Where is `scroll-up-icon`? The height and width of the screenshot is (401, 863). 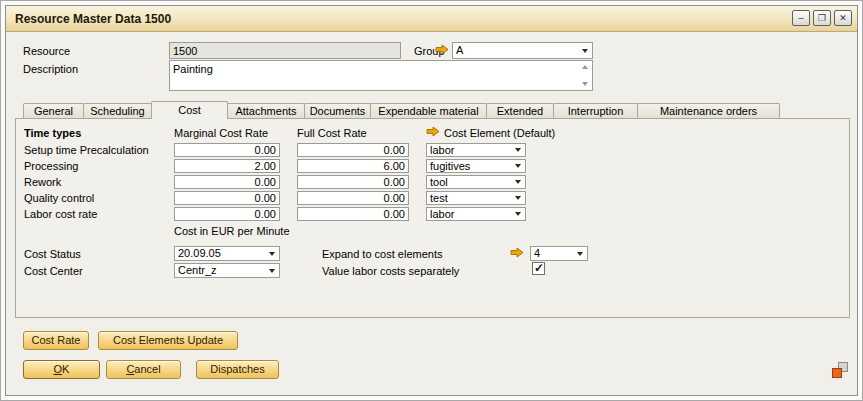
scroll-up-icon is located at coordinates (585, 67).